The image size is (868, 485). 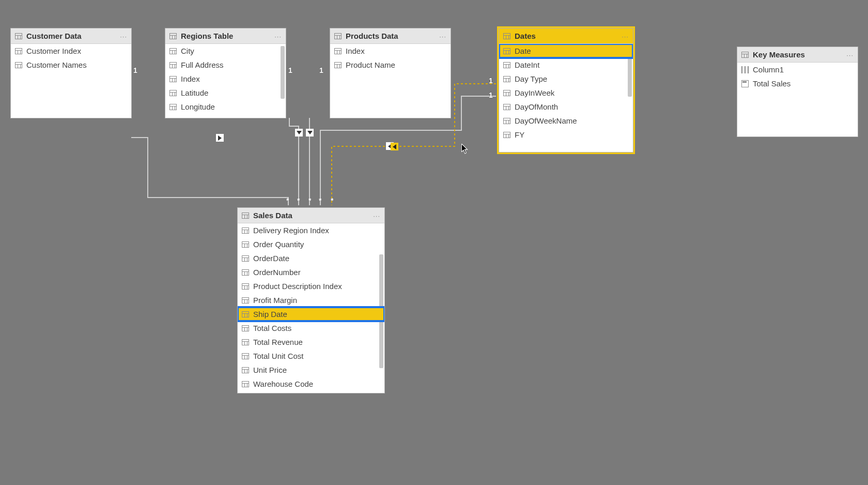 What do you see at coordinates (311, 356) in the screenshot?
I see `field-total-unit-cost: Total Unit Cost` at bounding box center [311, 356].